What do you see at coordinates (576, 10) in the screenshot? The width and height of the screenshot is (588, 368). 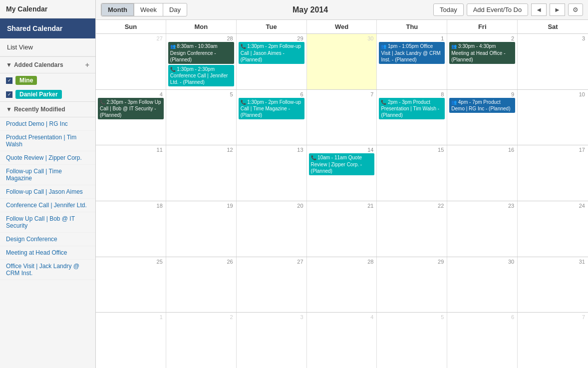 I see `settings-button: ⚙` at bounding box center [576, 10].